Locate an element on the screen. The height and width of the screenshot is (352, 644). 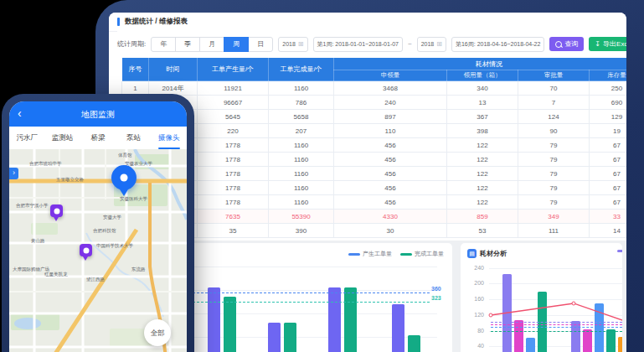
table-cell: 340 is located at coordinates (482, 89).